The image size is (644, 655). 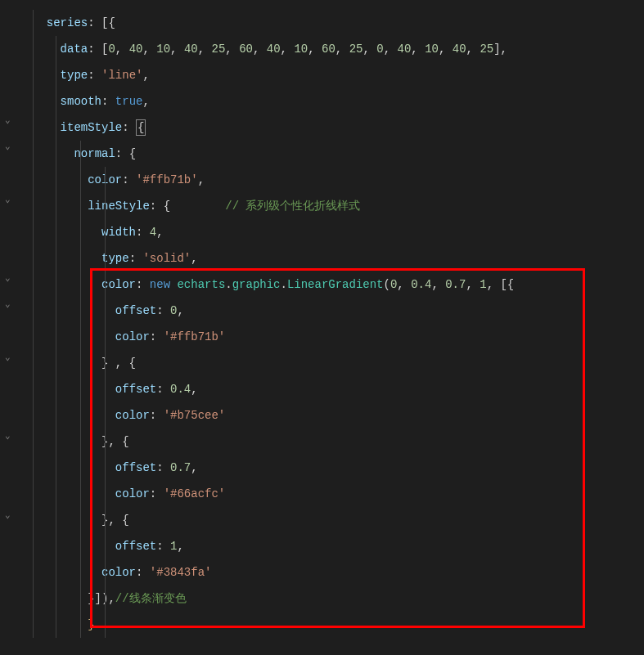 I want to click on code-line: type: 'line',, so click(x=334, y=75).